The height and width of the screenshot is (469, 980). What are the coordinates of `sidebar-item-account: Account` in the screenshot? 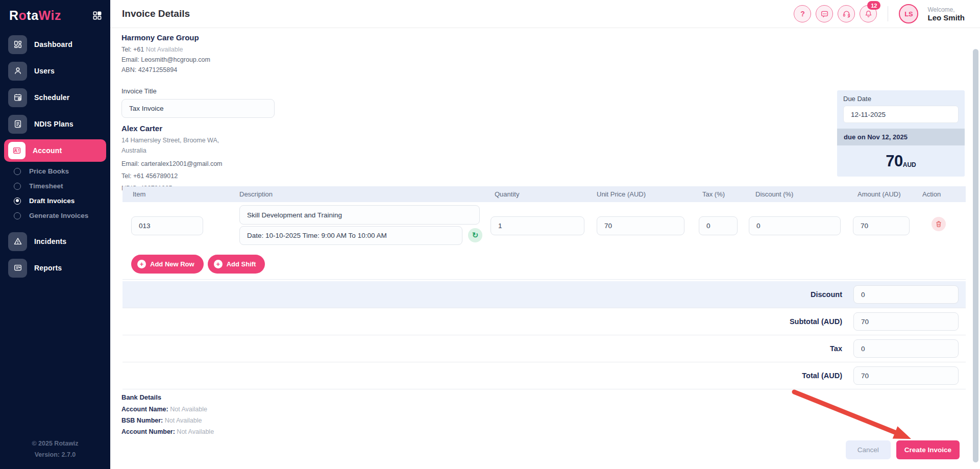 It's located at (55, 151).